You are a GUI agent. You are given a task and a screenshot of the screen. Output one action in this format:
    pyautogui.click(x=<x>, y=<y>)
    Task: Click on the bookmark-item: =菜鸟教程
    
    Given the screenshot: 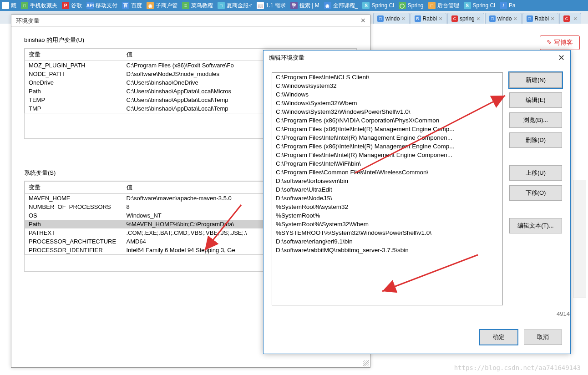 What is the action you would take?
    pyautogui.click(x=198, y=5)
    